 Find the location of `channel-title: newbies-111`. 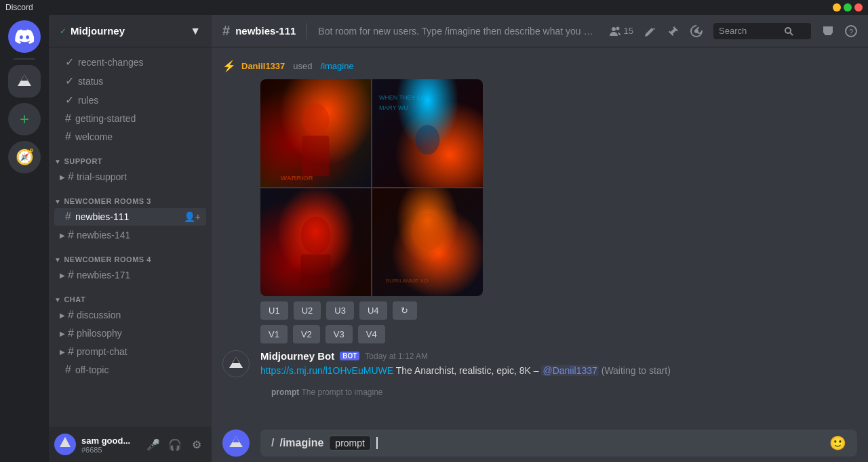

channel-title: newbies-111 is located at coordinates (266, 31).